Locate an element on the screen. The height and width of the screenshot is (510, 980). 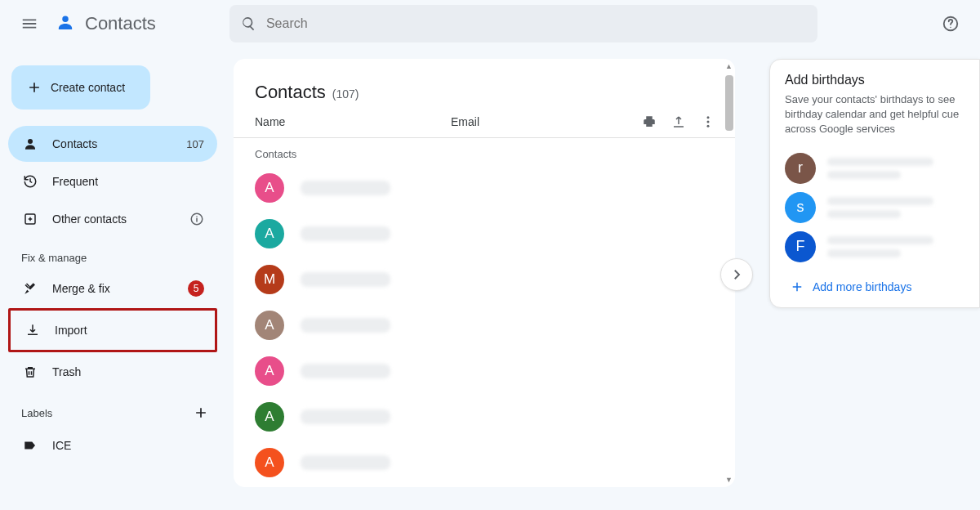
panel-title: Add birthdays is located at coordinates (882, 80).